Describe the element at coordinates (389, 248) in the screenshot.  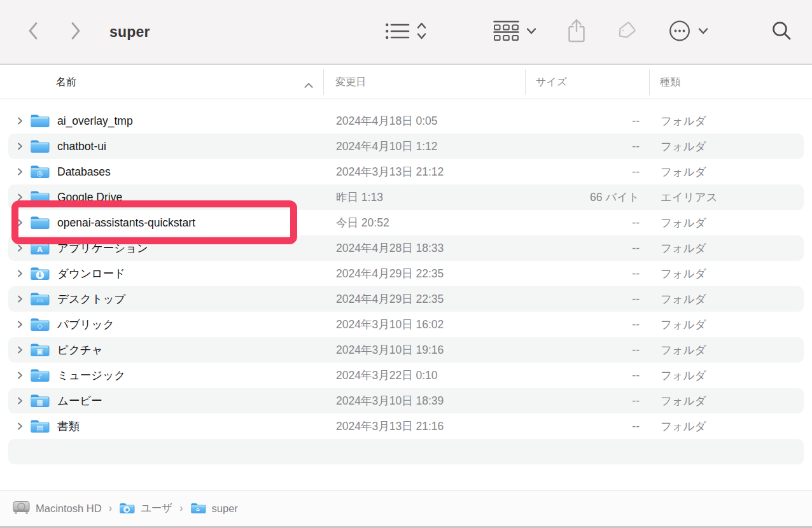
I see `modified-date: 2024年4月28日 18:33` at that location.